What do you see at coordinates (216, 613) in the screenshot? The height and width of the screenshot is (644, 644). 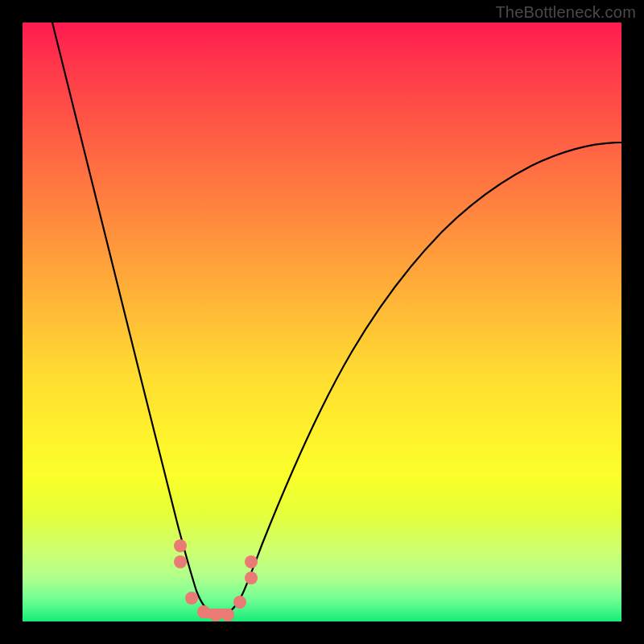 I see `marker-bar` at bounding box center [216, 613].